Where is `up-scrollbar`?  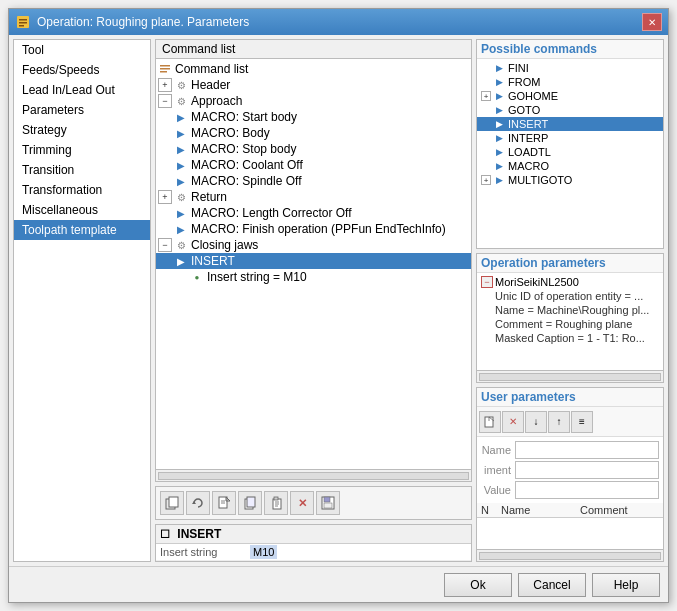
up-scrollbar is located at coordinates (570, 555).